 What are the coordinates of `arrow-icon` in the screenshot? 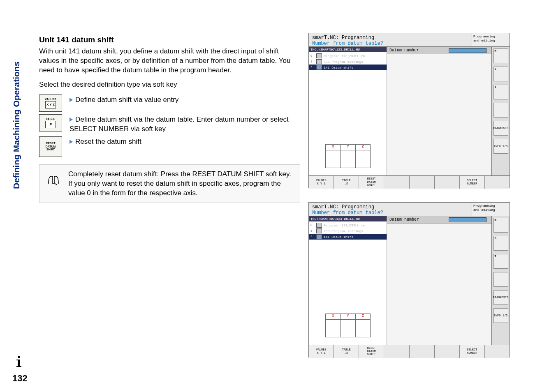 It's located at (71, 120).